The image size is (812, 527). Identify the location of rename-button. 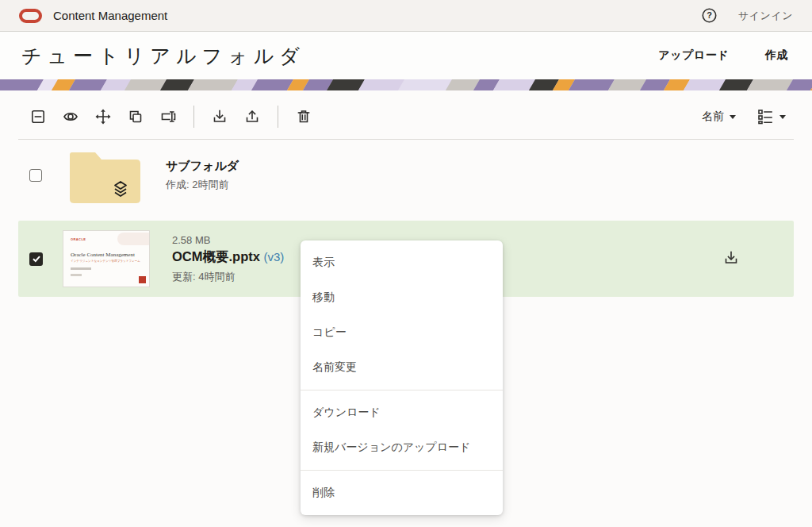
(168, 117).